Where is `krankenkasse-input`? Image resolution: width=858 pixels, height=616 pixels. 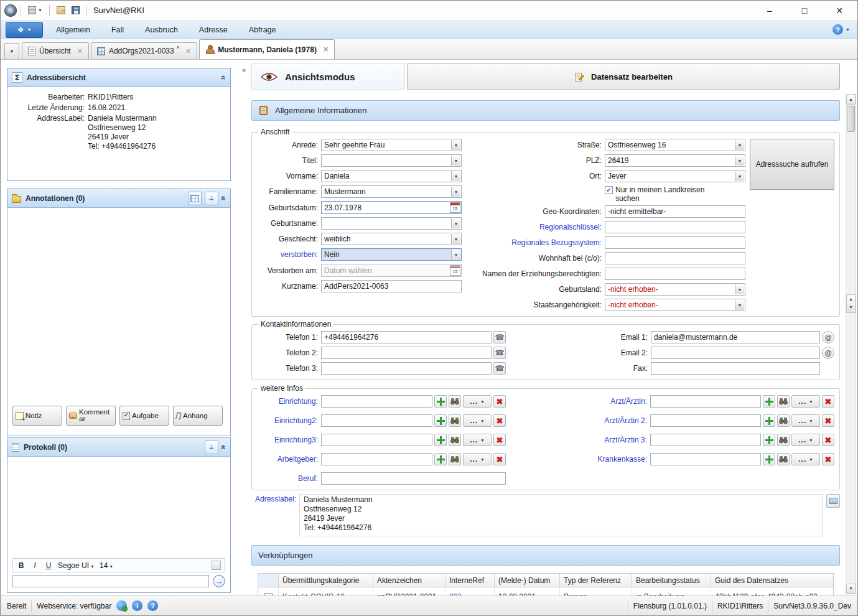 krankenkasse-input is located at coordinates (706, 459).